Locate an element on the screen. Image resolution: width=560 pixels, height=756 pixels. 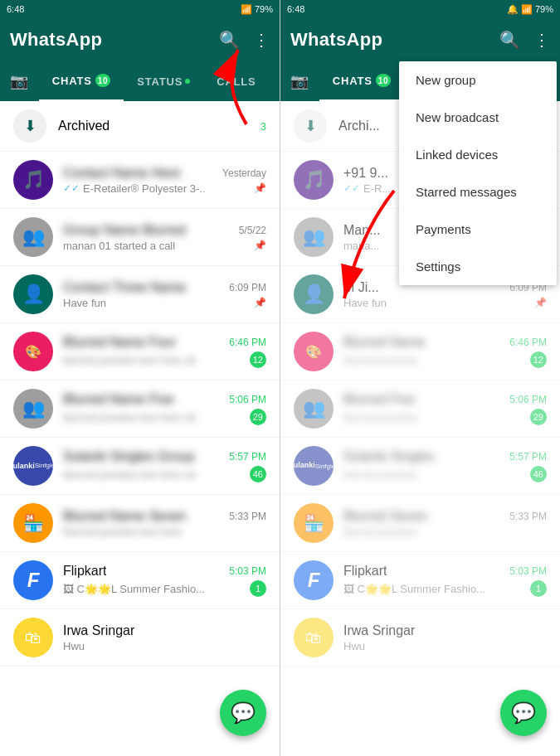
chat-info-r-flipkart: Flipkart 5:03 PM 🖼 C🌟🌟L Summer Fashio...… is located at coordinates (445, 580).